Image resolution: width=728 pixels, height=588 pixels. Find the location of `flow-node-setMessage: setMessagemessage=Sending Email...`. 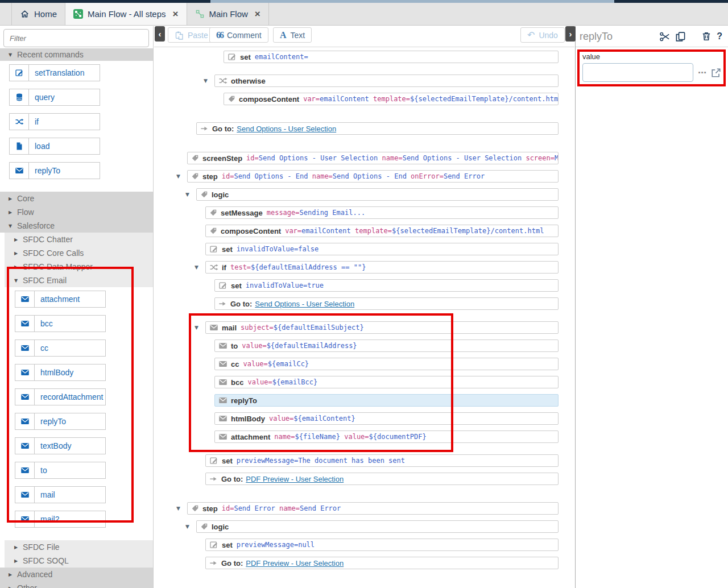

flow-node-setMessage: setMessagemessage=Sending Email... is located at coordinates (382, 213).